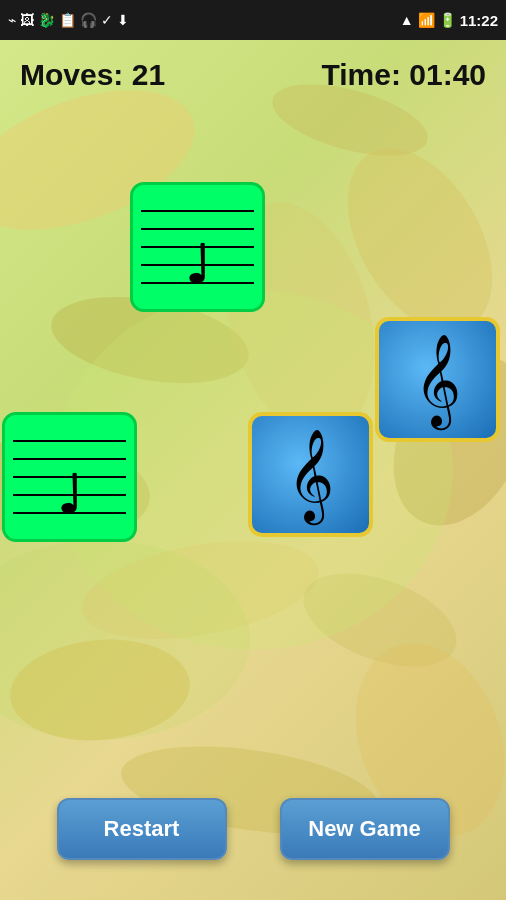 Image resolution: width=506 pixels, height=900 pixels. What do you see at coordinates (438, 380) in the screenshot?
I see `treble-clef-symbol-2: 𝄞` at bounding box center [438, 380].